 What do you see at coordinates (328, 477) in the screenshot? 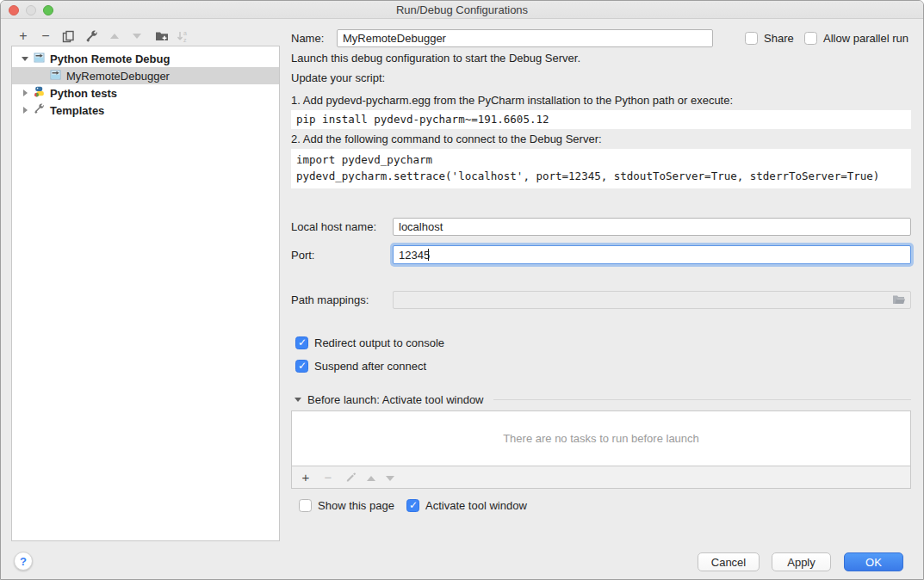
I see `remove-task-button: −` at bounding box center [328, 477].